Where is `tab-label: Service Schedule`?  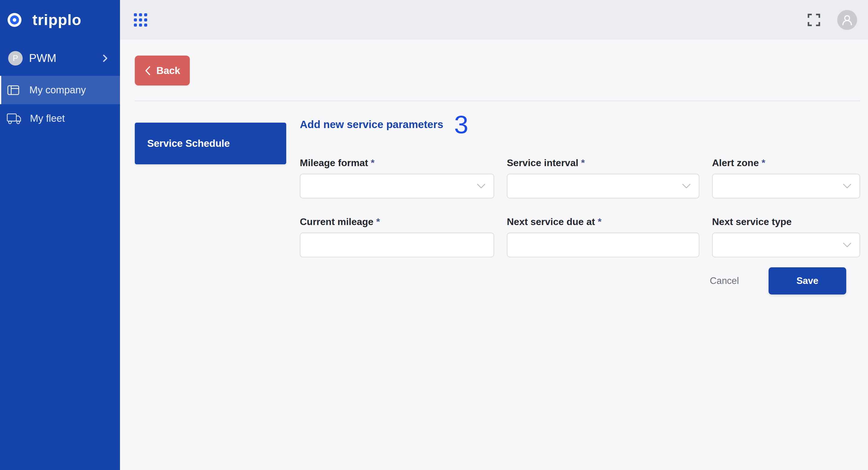
tab-label: Service Schedule is located at coordinates (189, 143).